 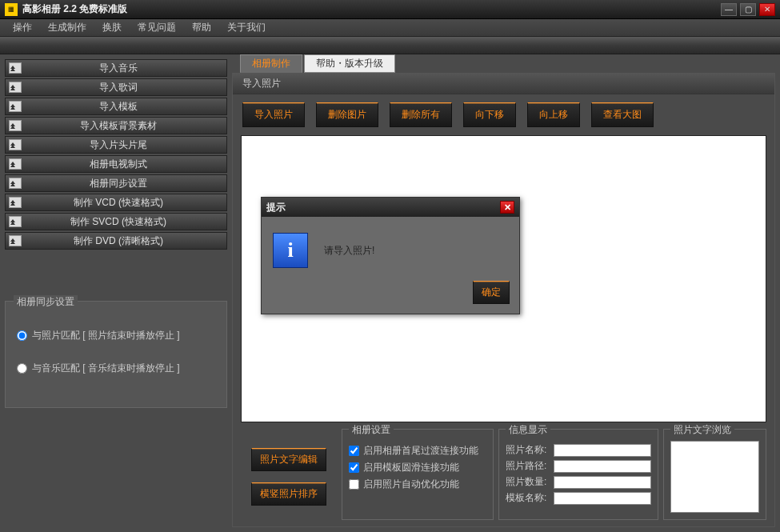 I want to click on menu-operate: 操作, so click(x=22, y=27).